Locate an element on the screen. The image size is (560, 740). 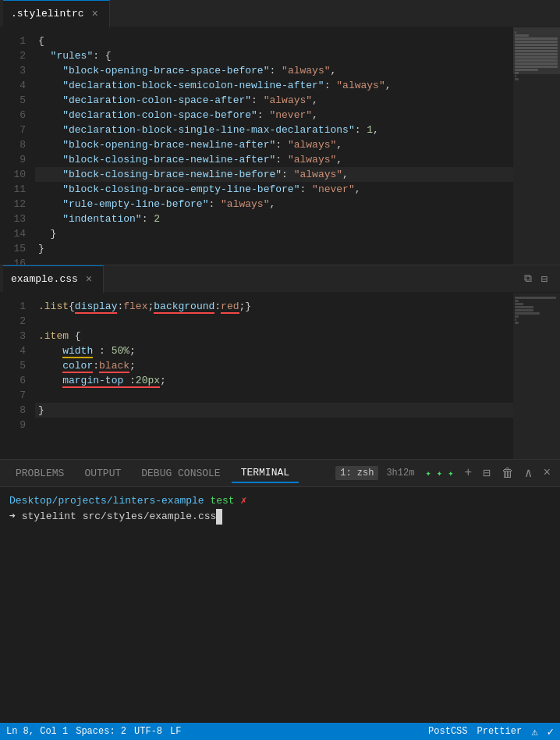
stylelintrc-tab-label: .stylelintrc is located at coordinates (48, 14).